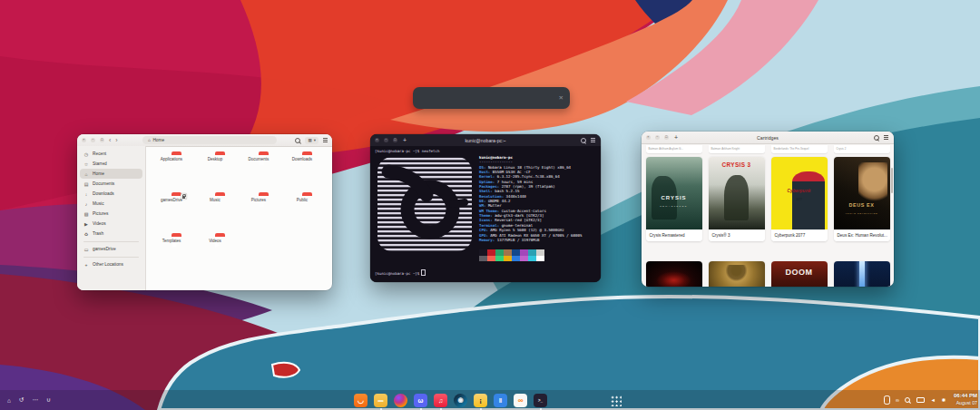 This screenshot has height=410, width=980. I want to click on game-card: DEUS EX HUMAN REVOLUTION Deus Ex: Human …, so click(862, 200).